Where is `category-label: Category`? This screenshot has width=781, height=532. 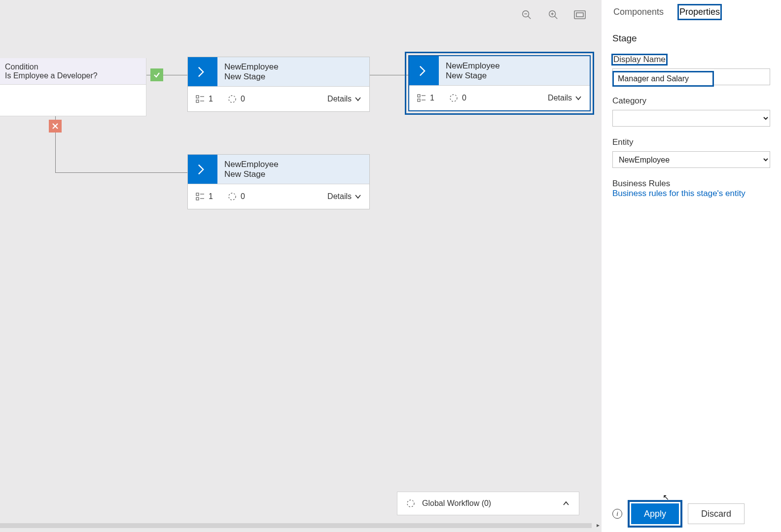 category-label: Category is located at coordinates (629, 101).